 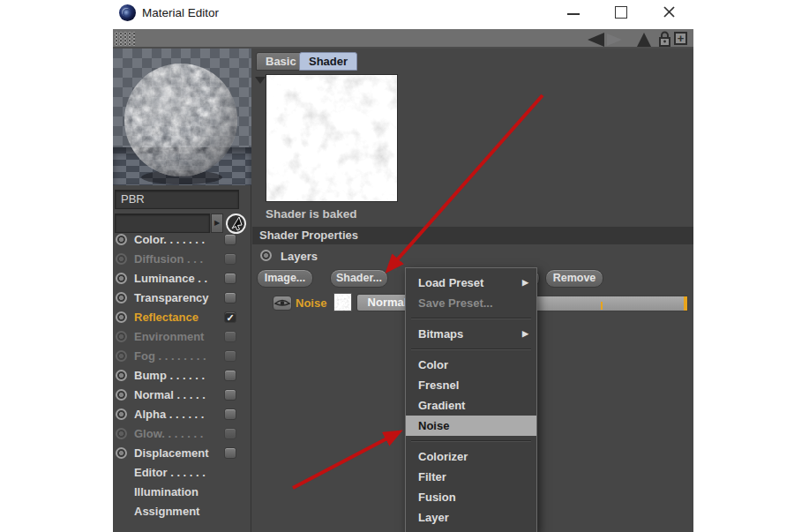 What do you see at coordinates (471, 457) in the screenshot?
I see `menu-item-colorizer: Colorizer` at bounding box center [471, 457].